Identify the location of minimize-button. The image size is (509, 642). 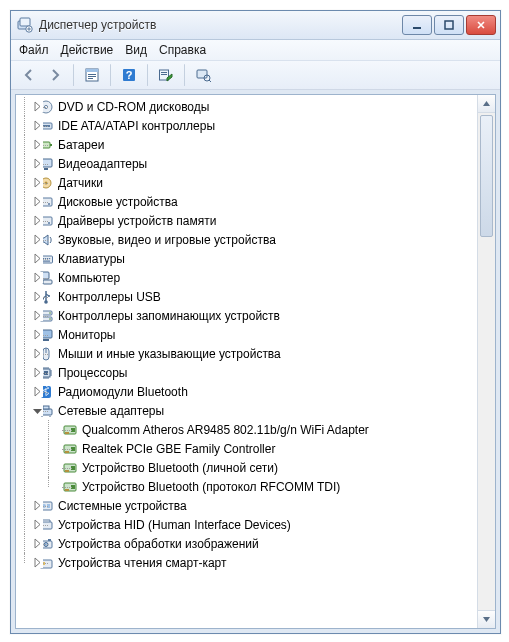
(417, 25).